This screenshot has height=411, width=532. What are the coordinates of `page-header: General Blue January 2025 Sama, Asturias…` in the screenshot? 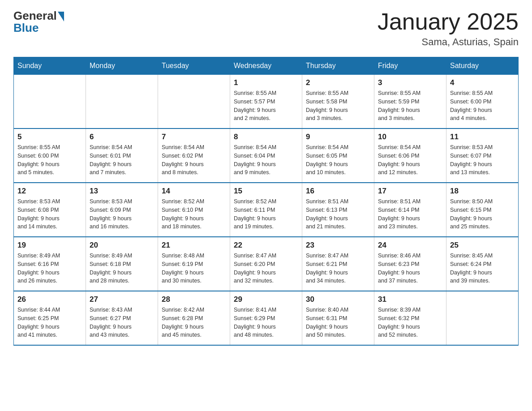 It's located at (266, 29).